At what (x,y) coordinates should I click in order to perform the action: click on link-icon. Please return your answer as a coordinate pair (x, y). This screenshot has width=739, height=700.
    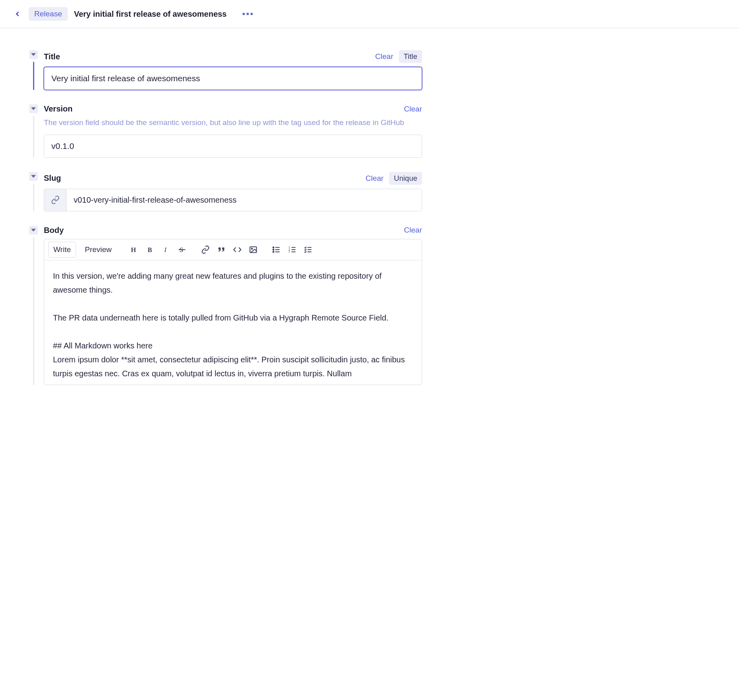
    Looking at the image, I should click on (55, 200).